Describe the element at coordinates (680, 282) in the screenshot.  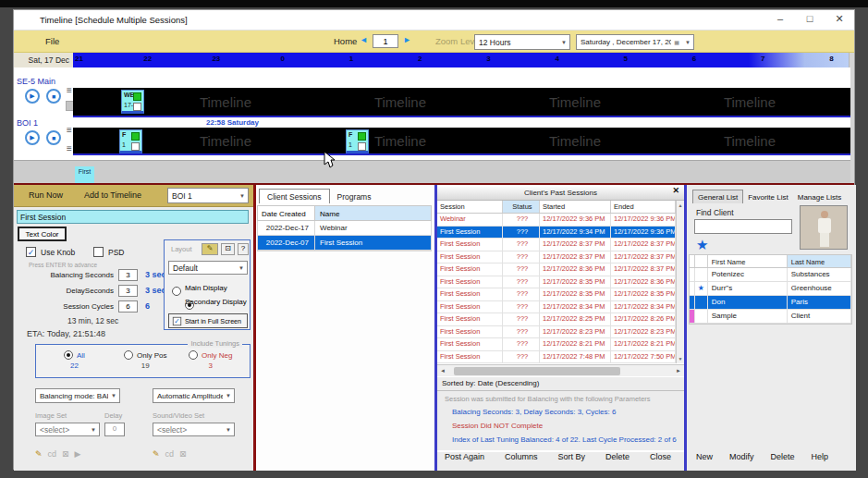
I see `vertical-scrollbar: ▲ ▼` at that location.